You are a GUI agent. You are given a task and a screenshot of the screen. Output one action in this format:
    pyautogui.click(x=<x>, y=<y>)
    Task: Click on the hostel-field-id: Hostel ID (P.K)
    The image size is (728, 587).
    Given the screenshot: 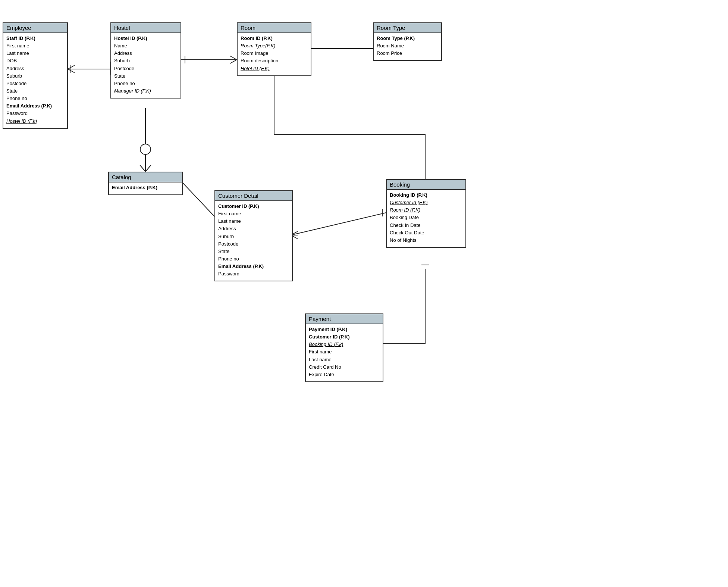 What is the action you would take?
    pyautogui.click(x=146, y=38)
    